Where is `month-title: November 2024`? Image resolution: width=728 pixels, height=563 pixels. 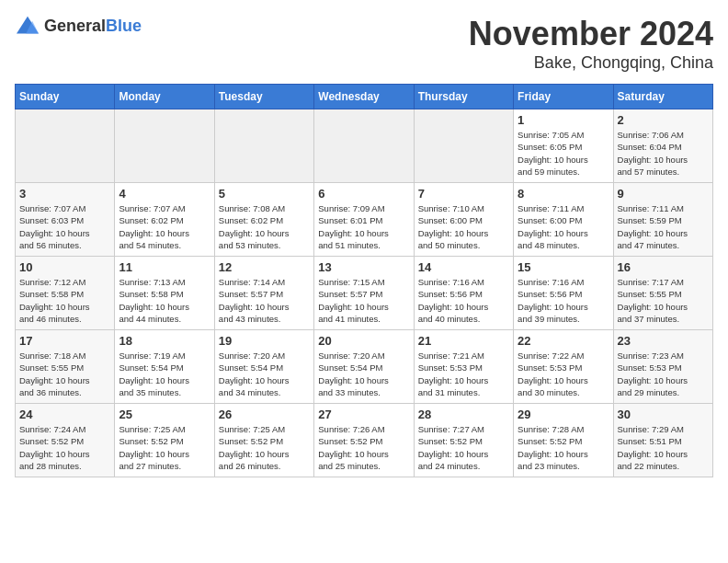 month-title: November 2024 is located at coordinates (591, 34).